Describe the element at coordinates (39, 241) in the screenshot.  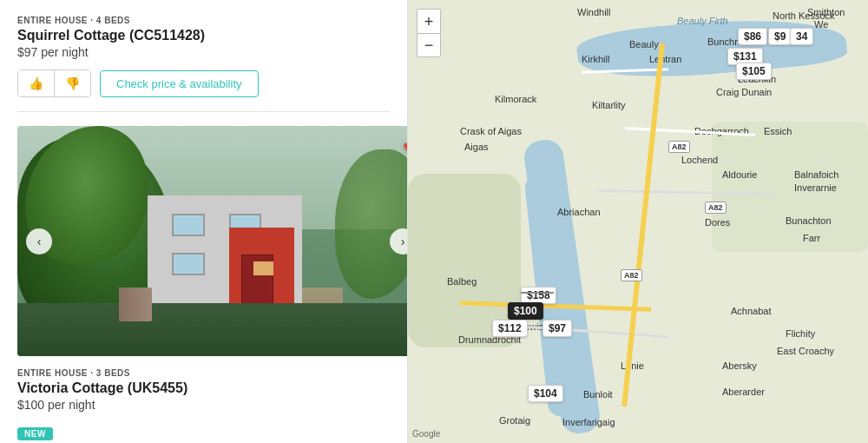
I see `image-prev-button: ‹` at that location.